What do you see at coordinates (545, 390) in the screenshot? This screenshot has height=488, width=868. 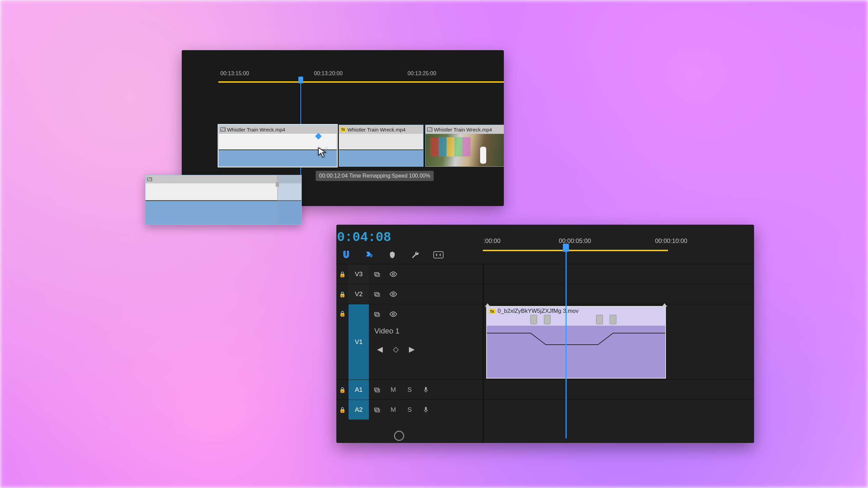 I see `track-row-a1: 🔒 A1 M S` at bounding box center [545, 390].